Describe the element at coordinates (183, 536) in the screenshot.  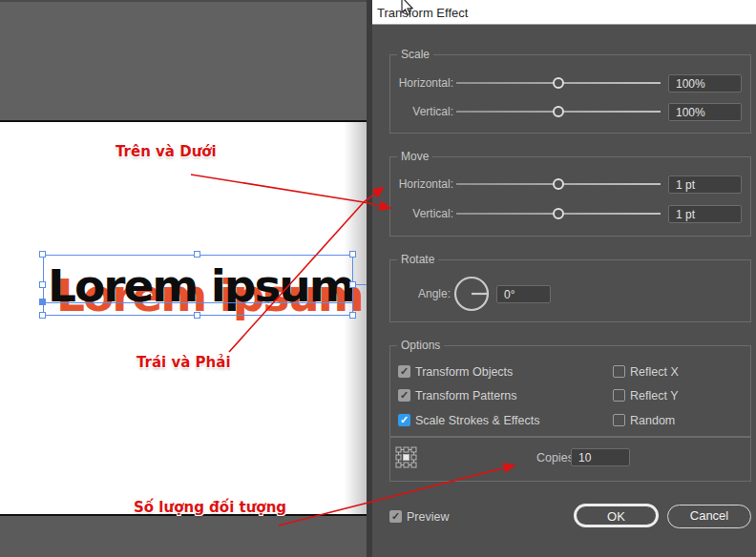
I see `pasteboard-bottom` at that location.